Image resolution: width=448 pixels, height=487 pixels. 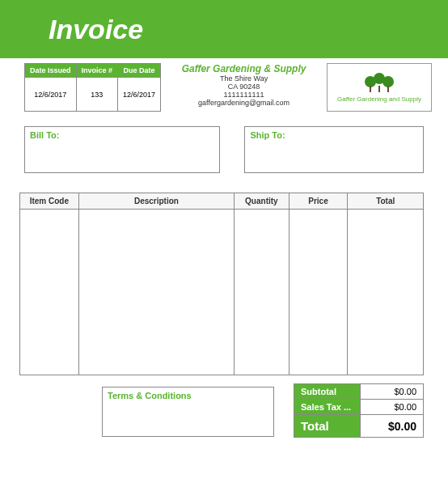 I want to click on tax-value: $0.00, so click(x=392, y=408).